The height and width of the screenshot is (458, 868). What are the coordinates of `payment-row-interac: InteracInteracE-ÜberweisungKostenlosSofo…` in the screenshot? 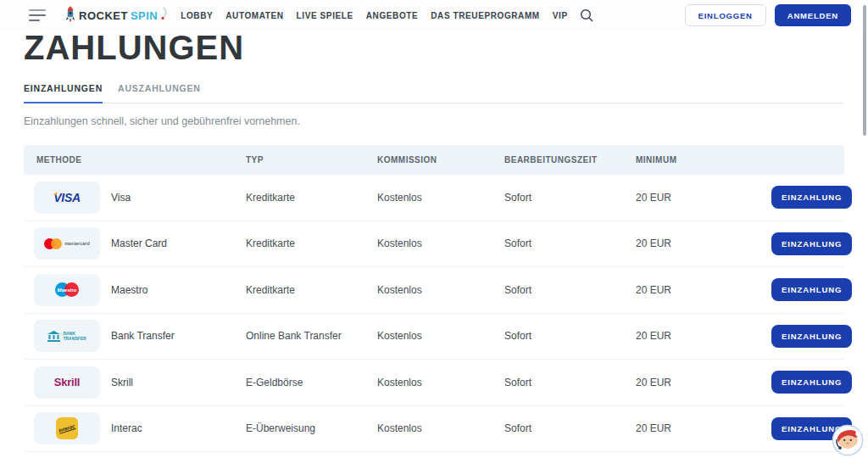 It's located at (434, 429).